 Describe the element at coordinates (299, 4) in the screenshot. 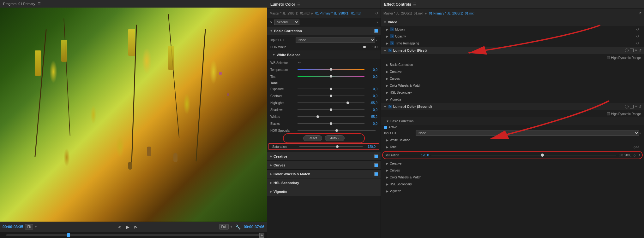

I see `lumetri-menu-icon: ☰` at that location.